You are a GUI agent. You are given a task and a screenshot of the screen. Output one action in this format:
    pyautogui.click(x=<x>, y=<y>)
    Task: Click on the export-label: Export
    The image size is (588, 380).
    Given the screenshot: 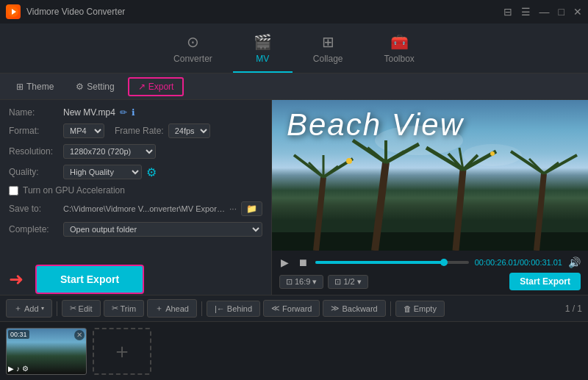 What is the action you would take?
    pyautogui.click(x=162, y=87)
    